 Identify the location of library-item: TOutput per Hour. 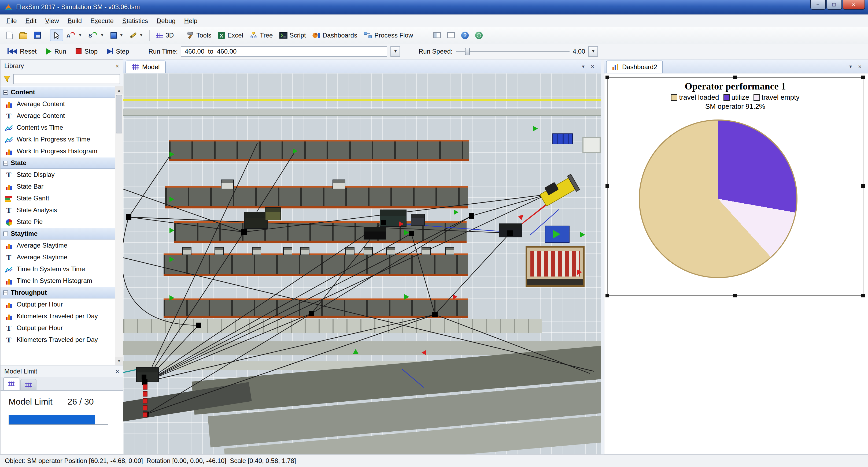
(58, 328).